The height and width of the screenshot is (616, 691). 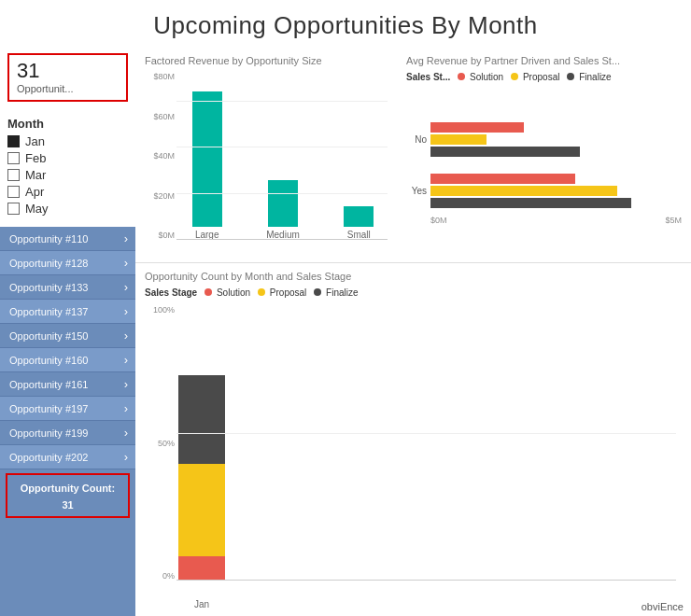 What do you see at coordinates (411, 276) in the screenshot?
I see `chart3-title: Opportunity Count by Month and Sales Sta…` at bounding box center [411, 276].